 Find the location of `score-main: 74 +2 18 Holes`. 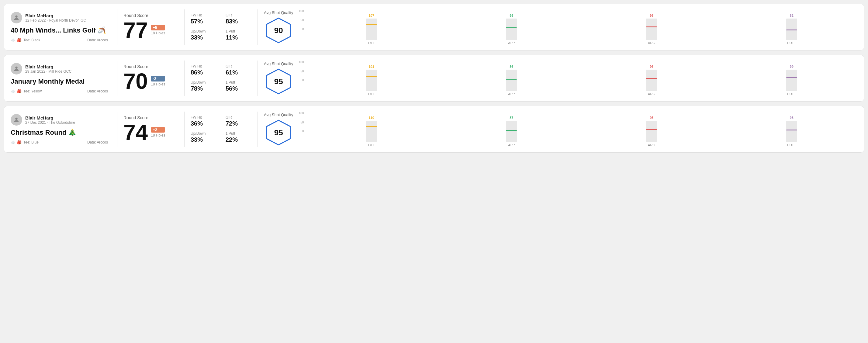

score-main: 74 +2 18 Holes is located at coordinates (151, 132).